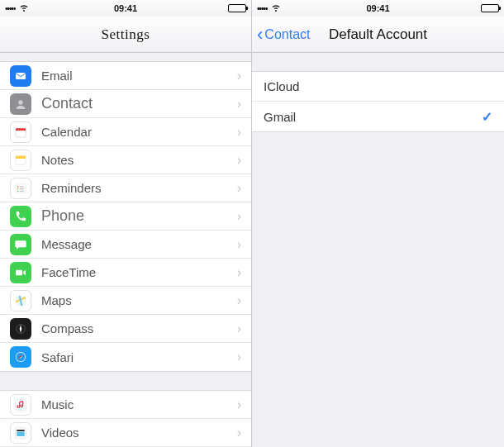  What do you see at coordinates (126, 329) in the screenshot?
I see `settings-row-compass: Compass›` at bounding box center [126, 329].